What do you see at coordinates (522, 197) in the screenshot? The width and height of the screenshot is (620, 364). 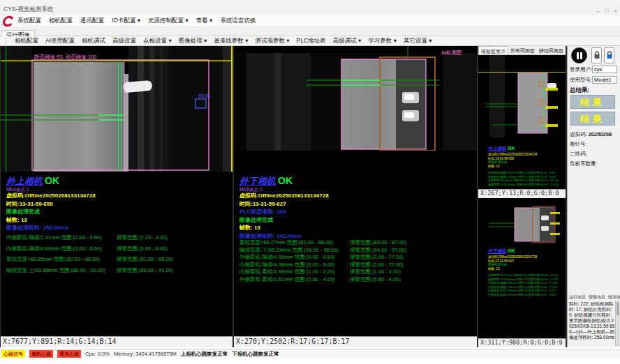 I see `thumbnail-column: 辅助图显示 所有画面图 缺陷画面图` at bounding box center [522, 197].